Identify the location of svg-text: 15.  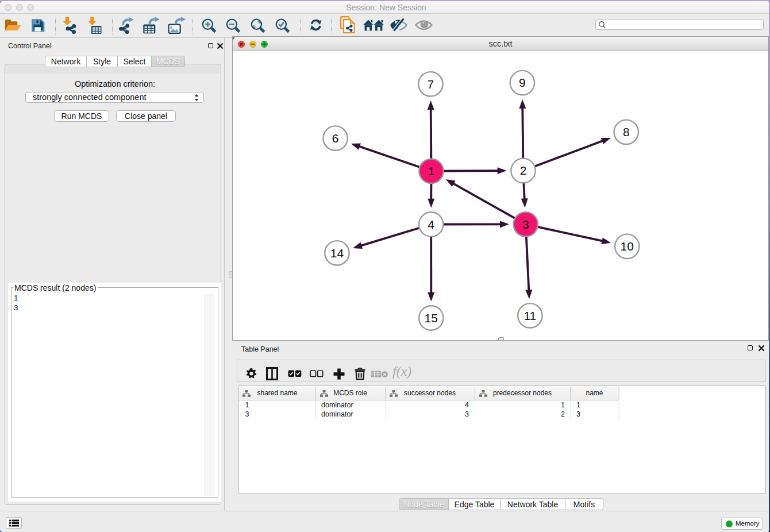
(431, 318).